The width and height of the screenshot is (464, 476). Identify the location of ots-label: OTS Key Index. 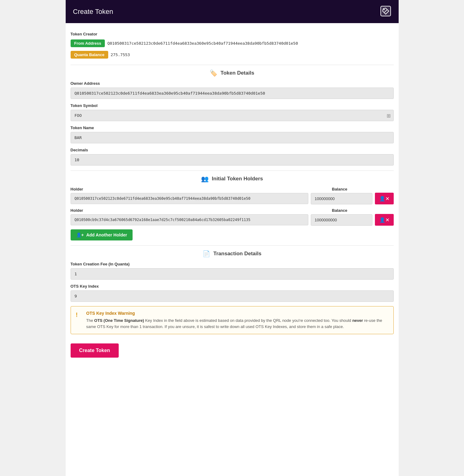
(232, 286).